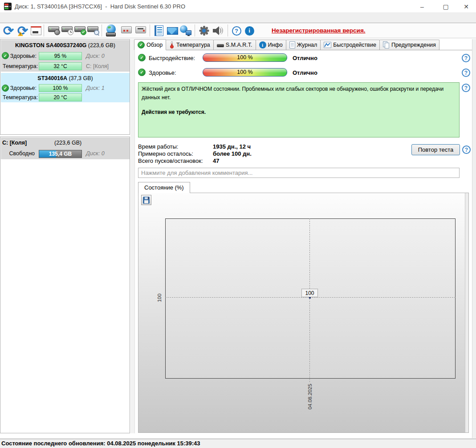 This screenshot has width=476, height=448. What do you see at coordinates (310, 397) in the screenshot?
I see `x-axis-tick-label: 04.08.2025` at bounding box center [310, 397].